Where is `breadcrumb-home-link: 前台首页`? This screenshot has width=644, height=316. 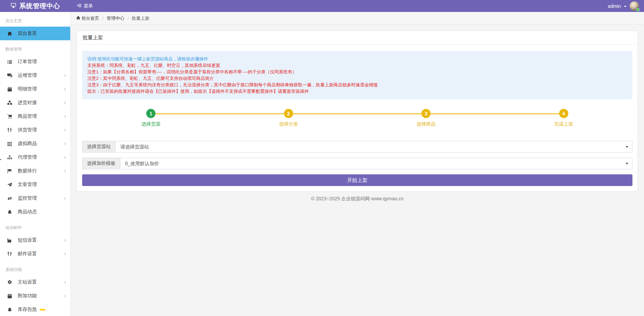
breadcrumb-home-link: 前台首页 is located at coordinates (88, 18).